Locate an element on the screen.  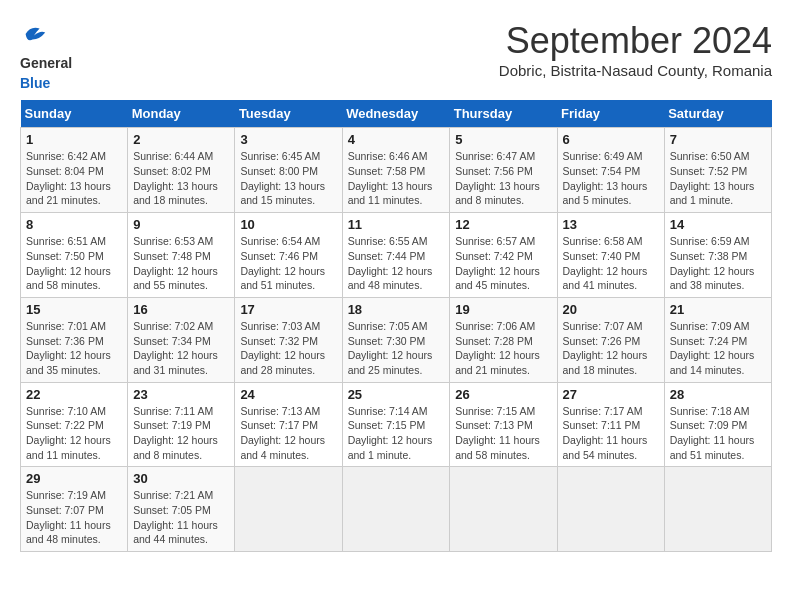
day-info: Sunrise: 7:21 AM Sunset: 7:05 PM Dayligh… is located at coordinates (181, 518).